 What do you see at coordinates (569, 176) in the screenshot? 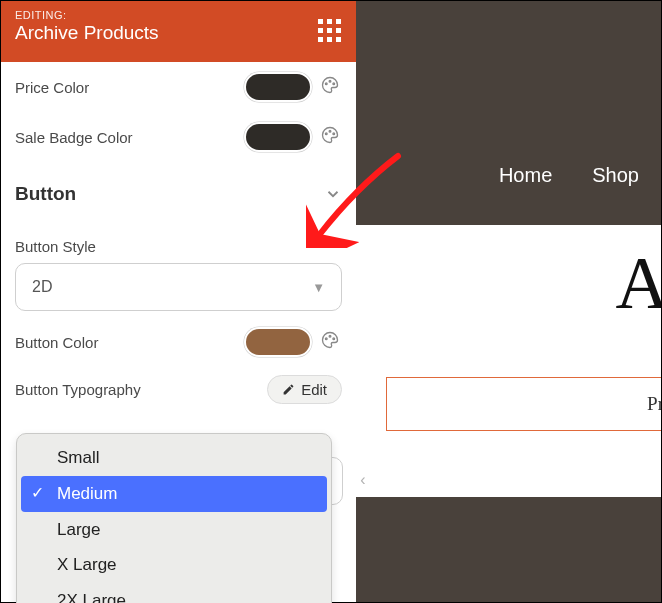
I see `preview-nav: Home Shop` at bounding box center [569, 176].